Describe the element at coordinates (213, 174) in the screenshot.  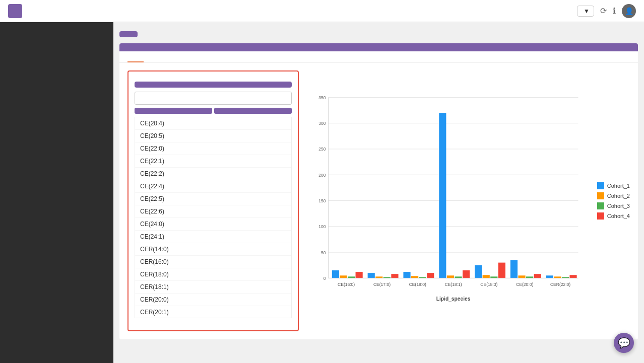
I see `list-item: CE(22:2)` at that location.